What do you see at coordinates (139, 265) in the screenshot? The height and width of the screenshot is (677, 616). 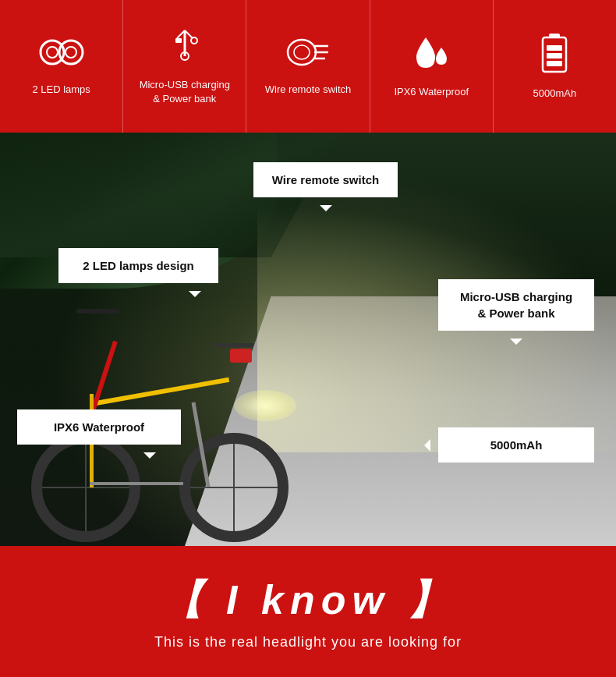 I see `callout-led-label: 2 LED lamps design` at bounding box center [139, 265].